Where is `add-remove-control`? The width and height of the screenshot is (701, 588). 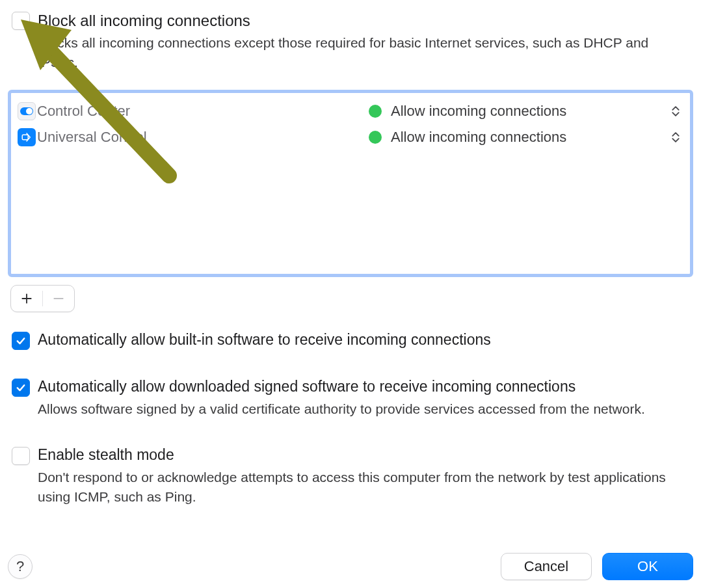
add-remove-control is located at coordinates (43, 299).